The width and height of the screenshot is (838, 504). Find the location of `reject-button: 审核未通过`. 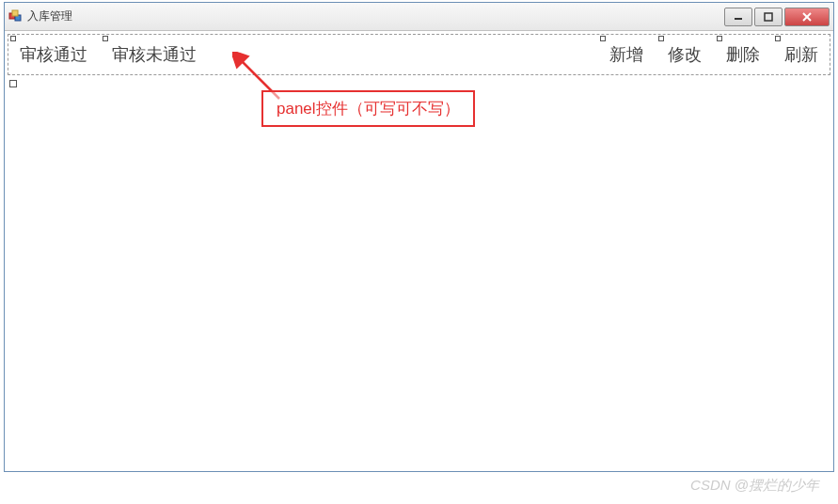

reject-button: 审核未通过 is located at coordinates (154, 55).